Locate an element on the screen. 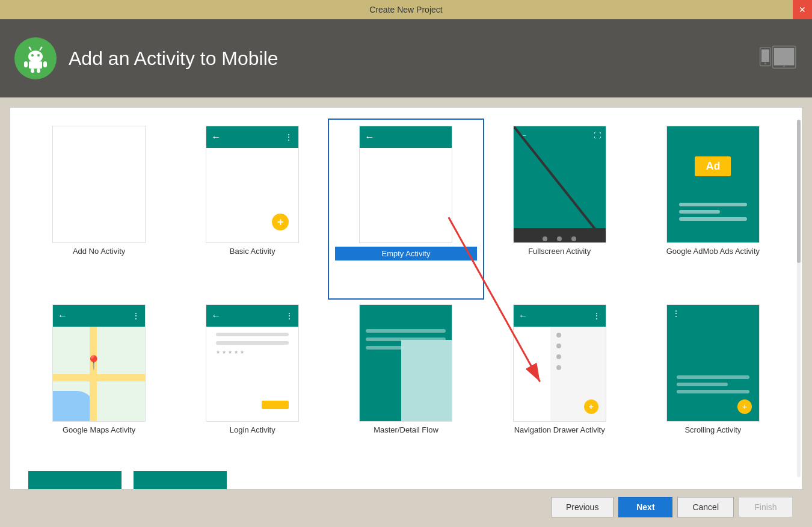 The width and height of the screenshot is (812, 527). activity-item-scrolling: ⋮ + Scrolling Activity is located at coordinates (713, 385).